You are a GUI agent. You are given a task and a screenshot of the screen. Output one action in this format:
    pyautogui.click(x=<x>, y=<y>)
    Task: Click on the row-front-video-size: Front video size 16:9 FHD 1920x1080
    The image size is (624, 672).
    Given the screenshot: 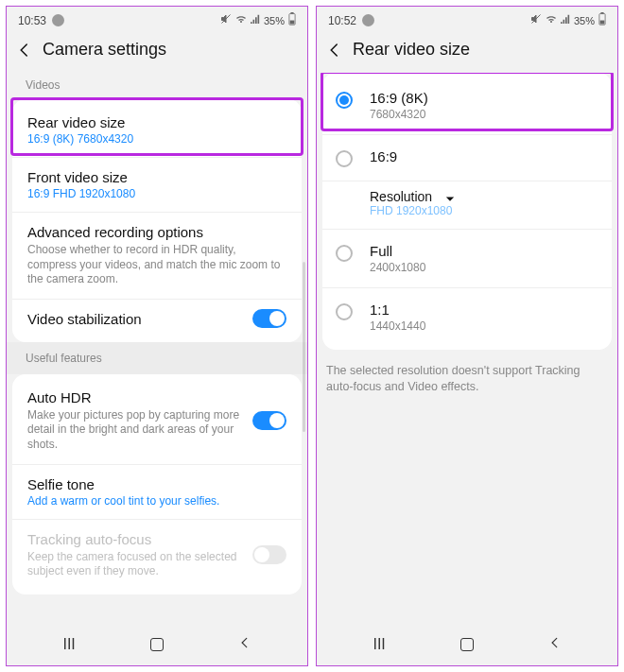 What is the action you would take?
    pyautogui.click(x=157, y=185)
    